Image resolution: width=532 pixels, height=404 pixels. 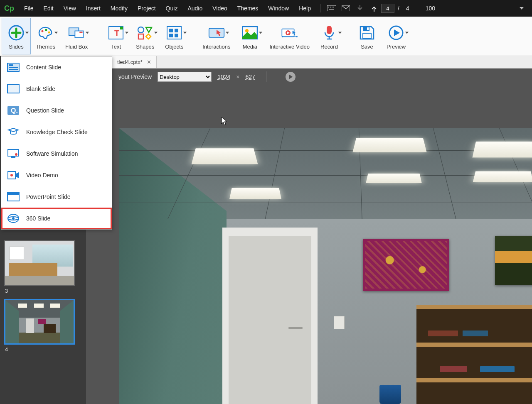 I want to click on ribbon-save-label: Save, so click(x=367, y=47).